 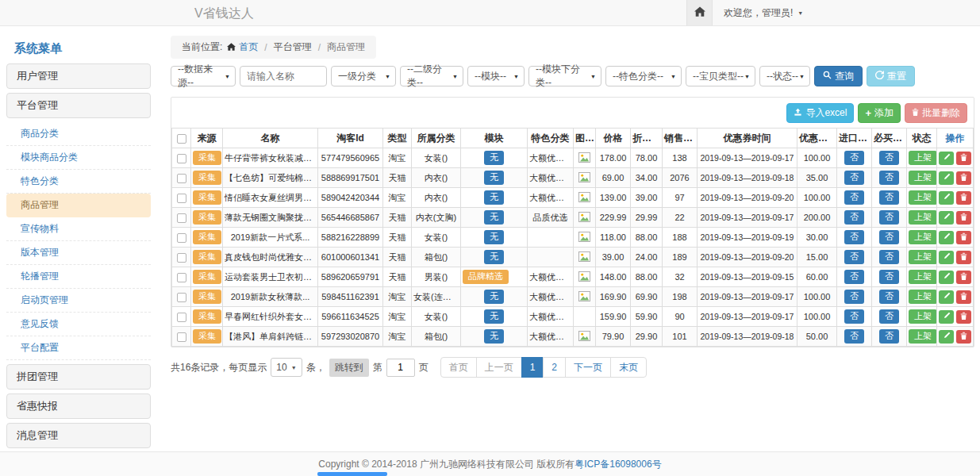 What do you see at coordinates (628, 367) in the screenshot?
I see `pager-last: 末页` at bounding box center [628, 367].